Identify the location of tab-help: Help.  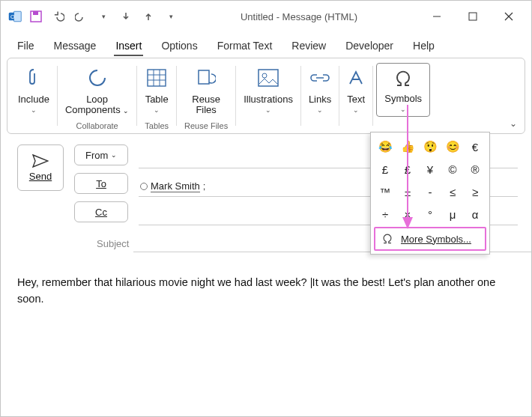
(424, 46).